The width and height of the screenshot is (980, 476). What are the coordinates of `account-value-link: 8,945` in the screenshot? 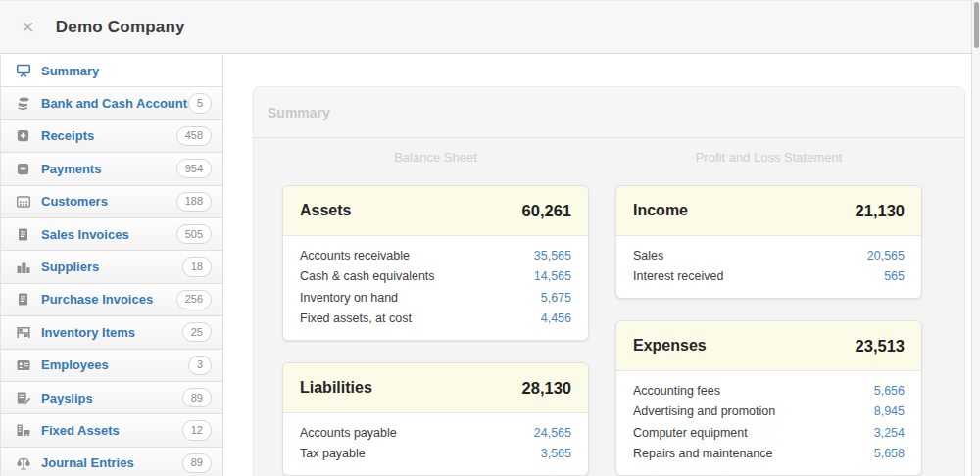 It's located at (890, 411).